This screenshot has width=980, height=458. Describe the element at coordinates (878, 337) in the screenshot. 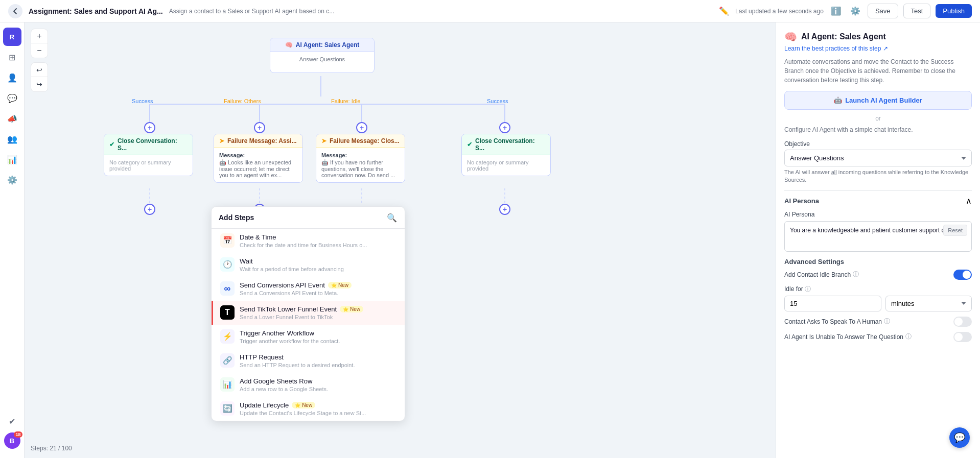

I see `ai-unable-row: AI Agent Is Unable To Answer The Questio…` at that location.